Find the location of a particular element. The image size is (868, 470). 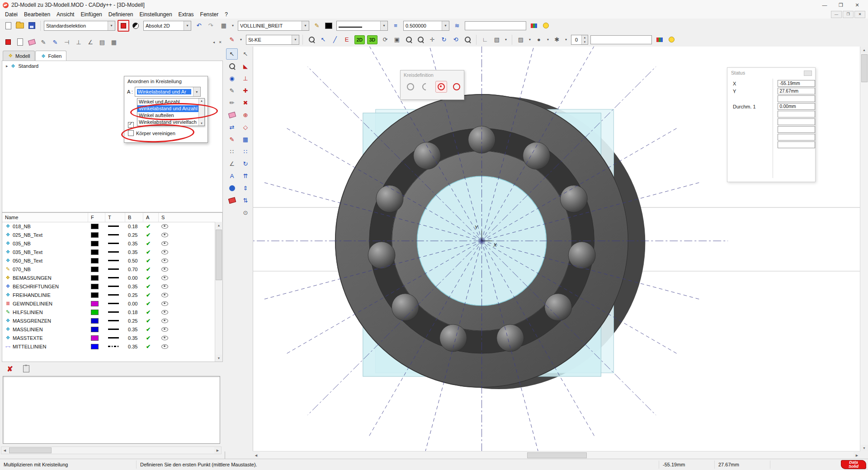

grid-snap-icon: ▦ is located at coordinates (224, 26).